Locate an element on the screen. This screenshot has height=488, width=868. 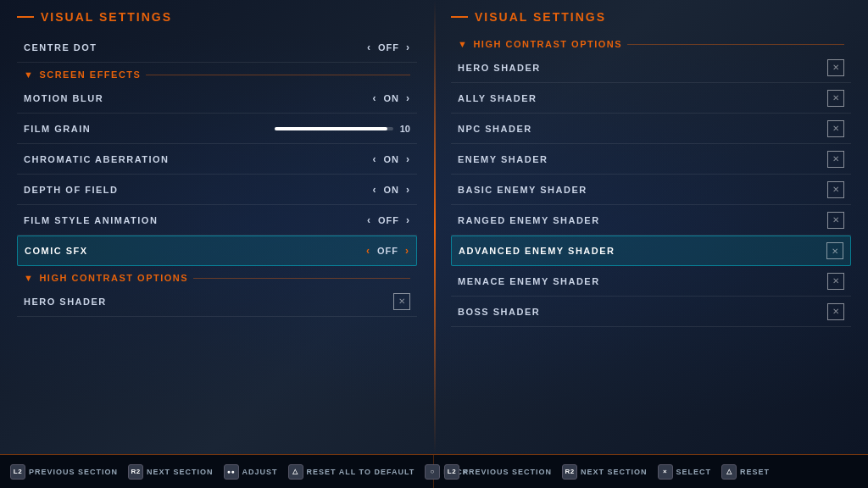
slider-value: 10 is located at coordinates (405, 129).